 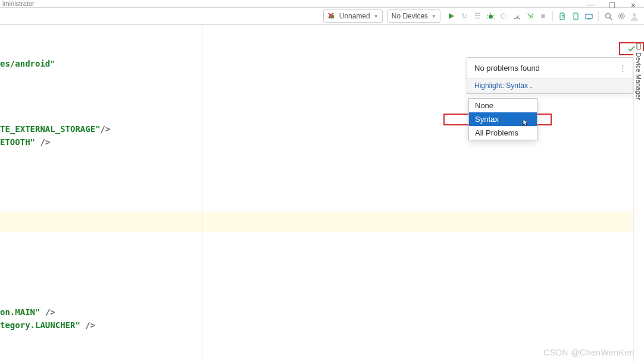 I want to click on highlight-mode-button: Highlight: Syntax⌄, so click(x=550, y=86).